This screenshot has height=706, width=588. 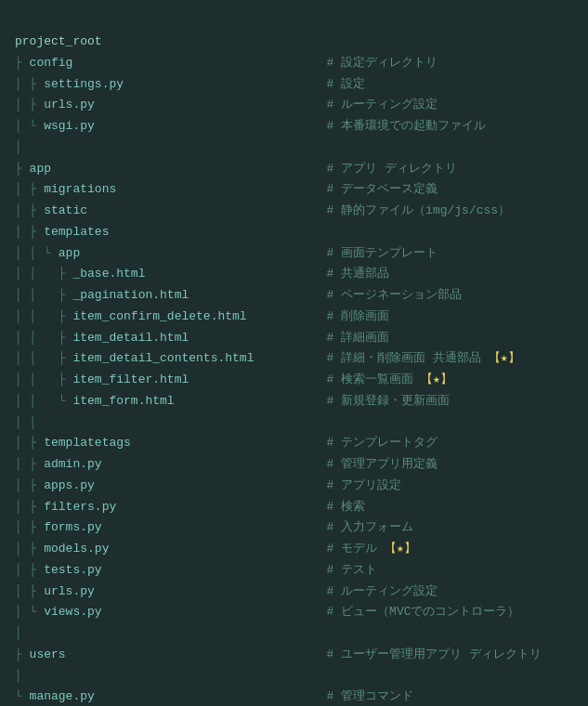 I want to click on tree-line: │ │ ├ _pagination.html # ページネーション部品, so click(x=294, y=295).